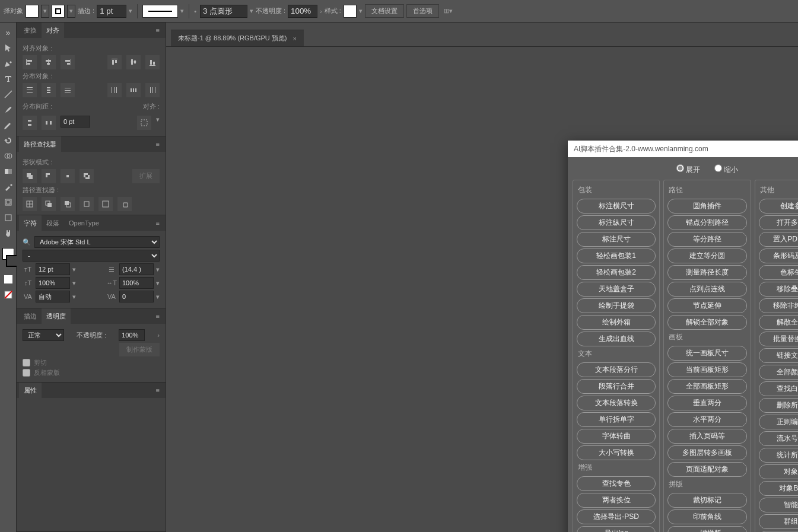  What do you see at coordinates (616, 437) in the screenshot?
I see `script-button: 字体转曲` at bounding box center [616, 437].